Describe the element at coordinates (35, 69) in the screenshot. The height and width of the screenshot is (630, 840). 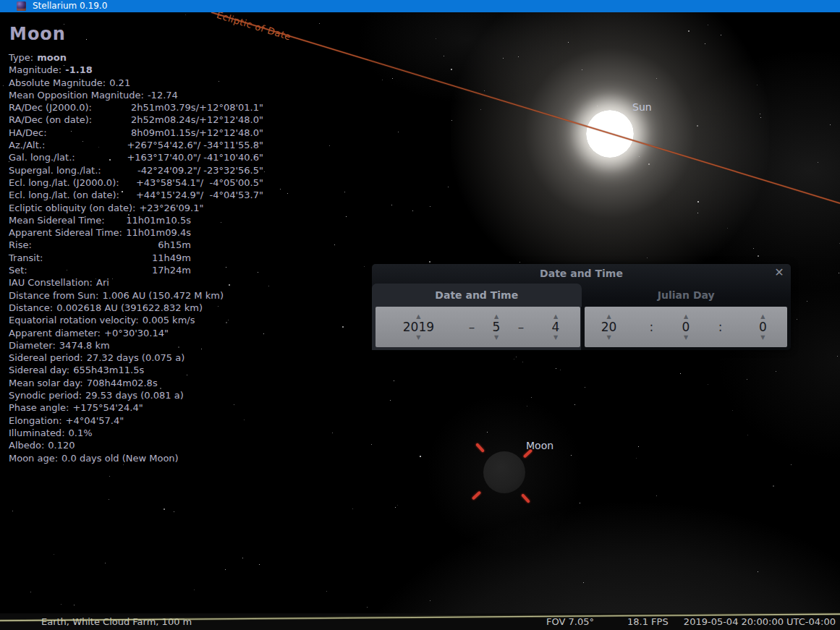
I see `info-label: Magnitude:` at that location.